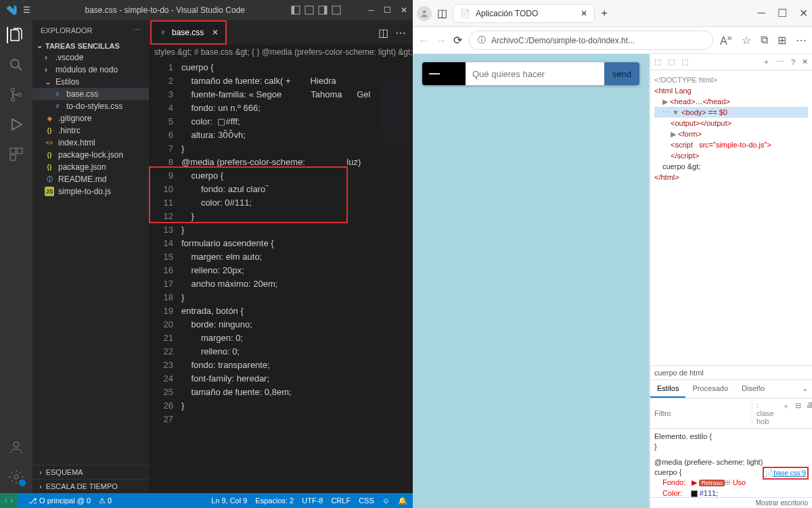 The image size is (812, 508). Describe the element at coordinates (91, 124) in the screenshot. I see `file-tree: ›.vscode ›módulos de nodo ⌄Estilos #base…` at that location.